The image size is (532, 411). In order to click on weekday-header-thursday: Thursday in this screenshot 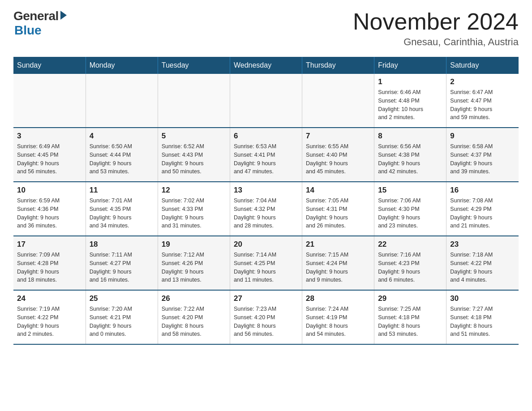, I will do `click(339, 65)`.